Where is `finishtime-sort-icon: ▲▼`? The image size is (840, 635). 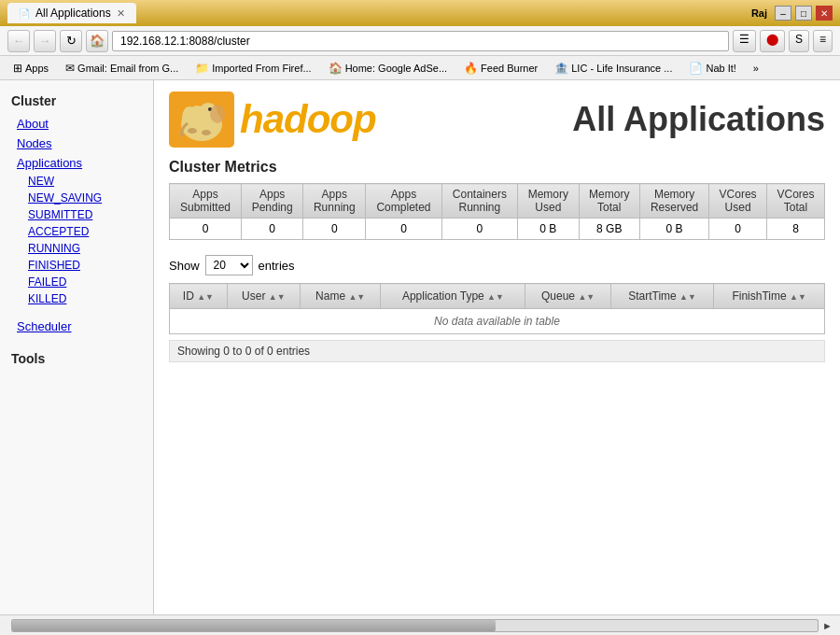
finishtime-sort-icon: ▲▼ is located at coordinates (798, 297).